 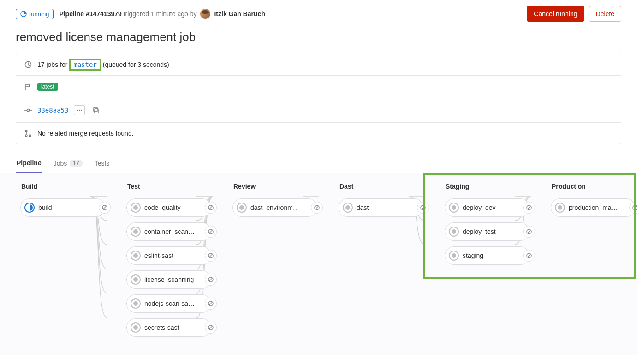 I want to click on commit-row: 33e8aa53, so click(x=318, y=111).